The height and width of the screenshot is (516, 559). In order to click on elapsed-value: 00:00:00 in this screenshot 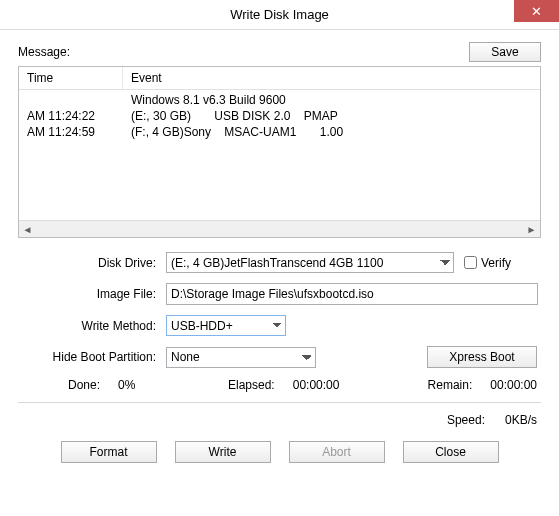, I will do `click(316, 385)`.